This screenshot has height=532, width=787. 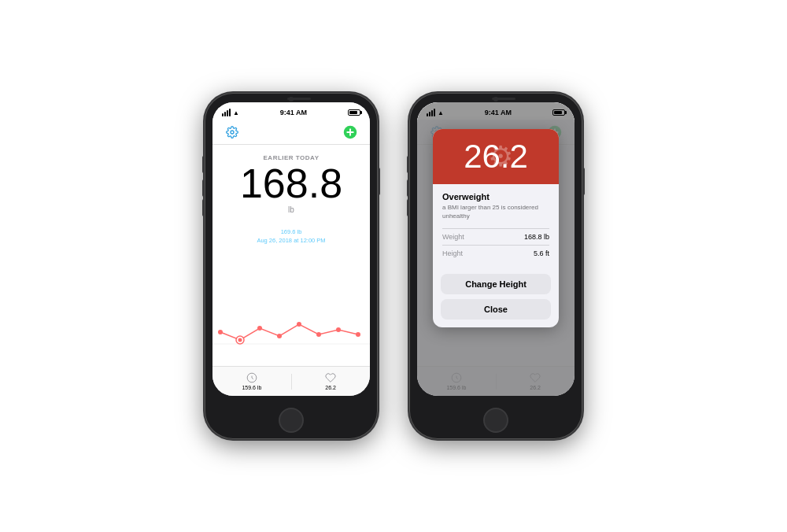 What do you see at coordinates (541, 253) in the screenshot?
I see `height-stat-value: 5.6 ft` at bounding box center [541, 253].